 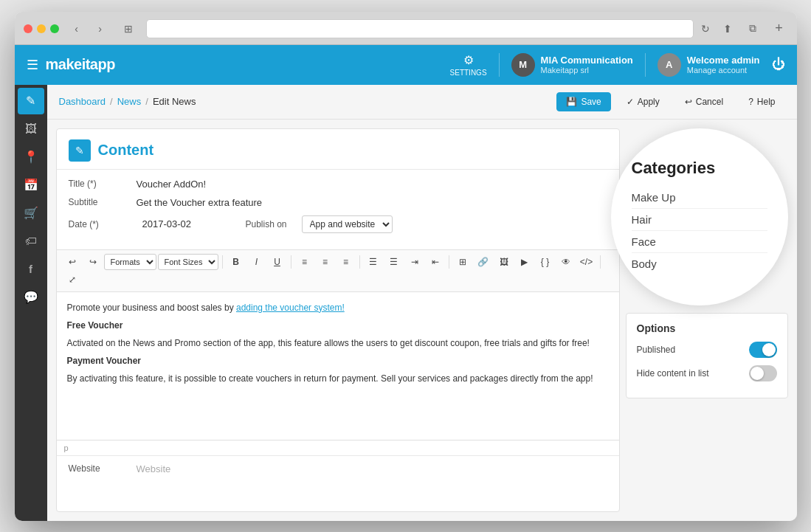 I want to click on admin-info: Welcome admin Manage account, so click(x=723, y=65).